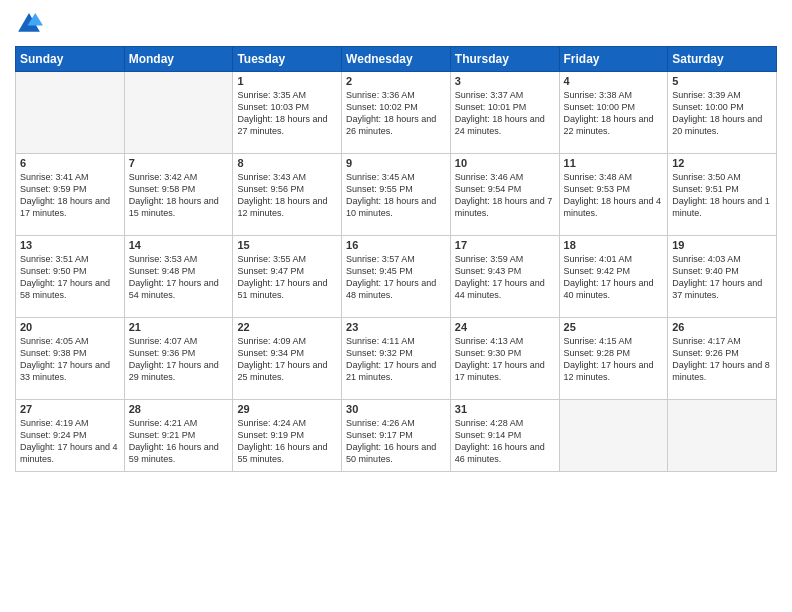 This screenshot has width=792, height=612. What do you see at coordinates (614, 196) in the screenshot?
I see `day-info: Sunrise: 3:48 AMSunset: 9:53 PMDaylight:…` at bounding box center [614, 196].